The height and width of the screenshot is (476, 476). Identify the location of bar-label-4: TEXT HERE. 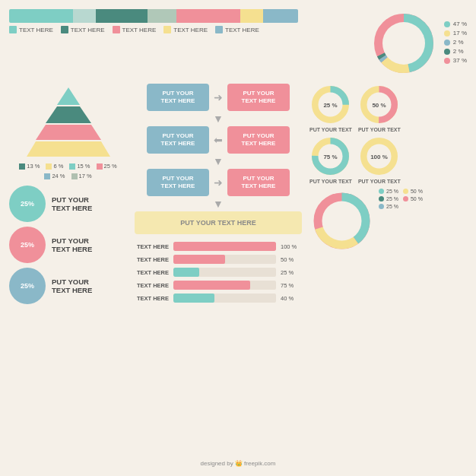
(152, 286).